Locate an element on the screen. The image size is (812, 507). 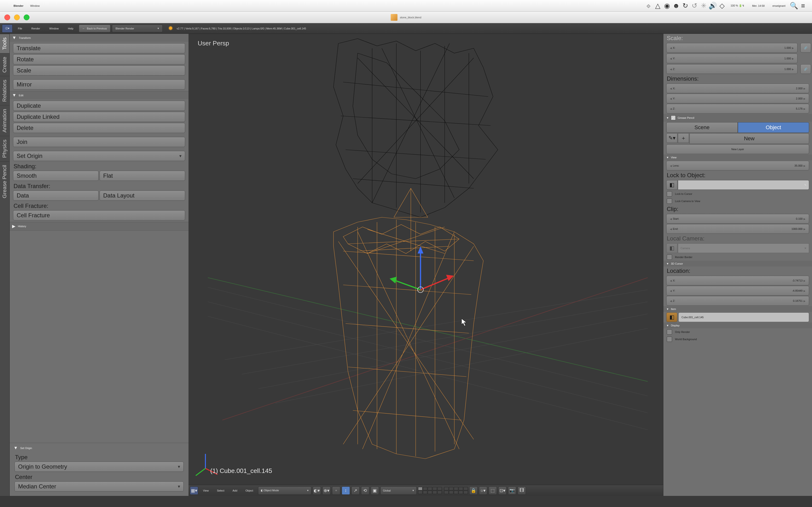
tab-animation: Animation is located at coordinates (5, 121).